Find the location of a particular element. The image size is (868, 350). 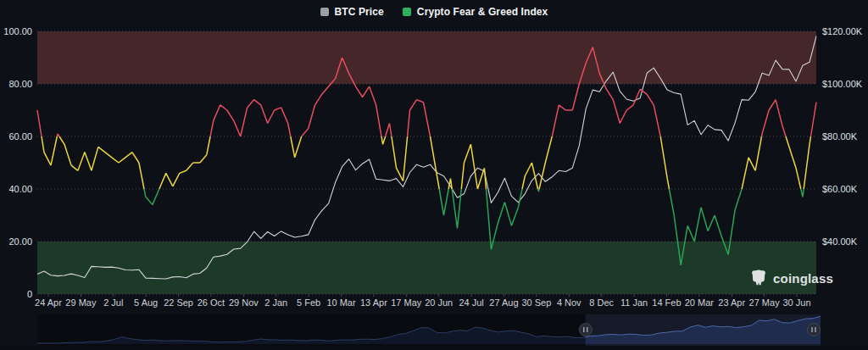

range-navigator is located at coordinates (429, 331).